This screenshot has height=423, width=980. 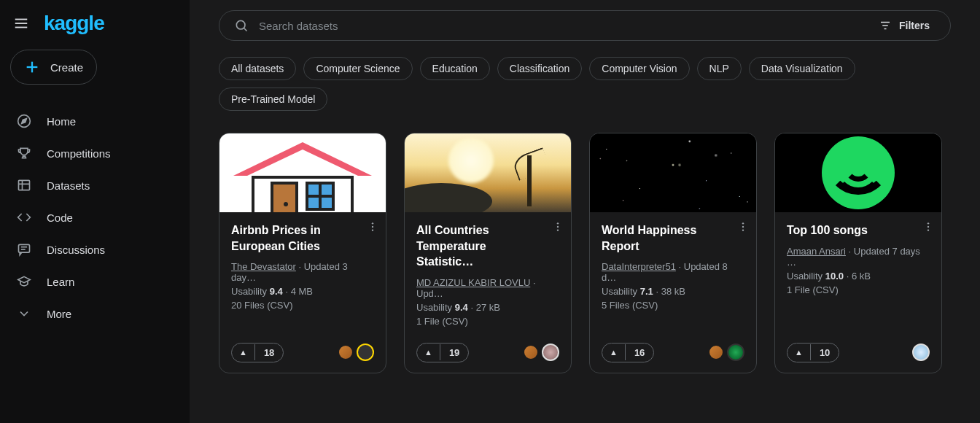 I want to click on card-author-line: DataInterpreter51 · Updated 8 d…, so click(x=673, y=272).